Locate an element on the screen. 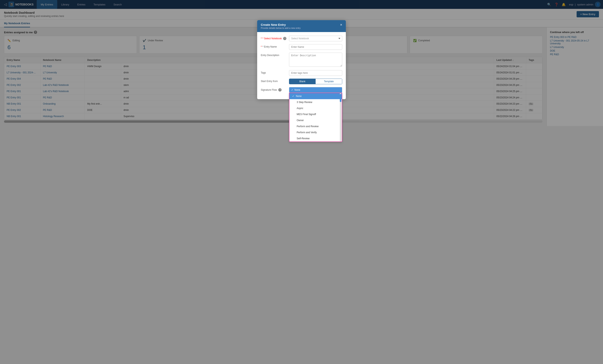 This screenshot has height=364, width=603. option-owner-label: Owner is located at coordinates (300, 120).